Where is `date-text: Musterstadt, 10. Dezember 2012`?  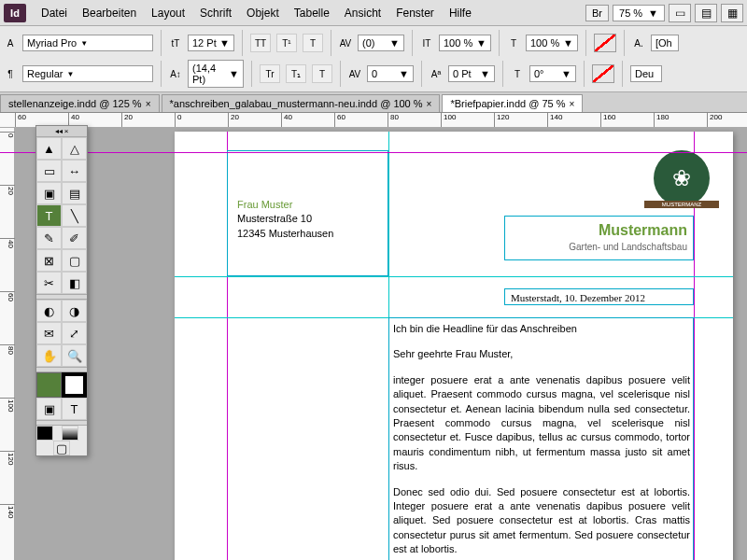
date-text: Musterstadt, 10. Dezember 2012 is located at coordinates (578, 299).